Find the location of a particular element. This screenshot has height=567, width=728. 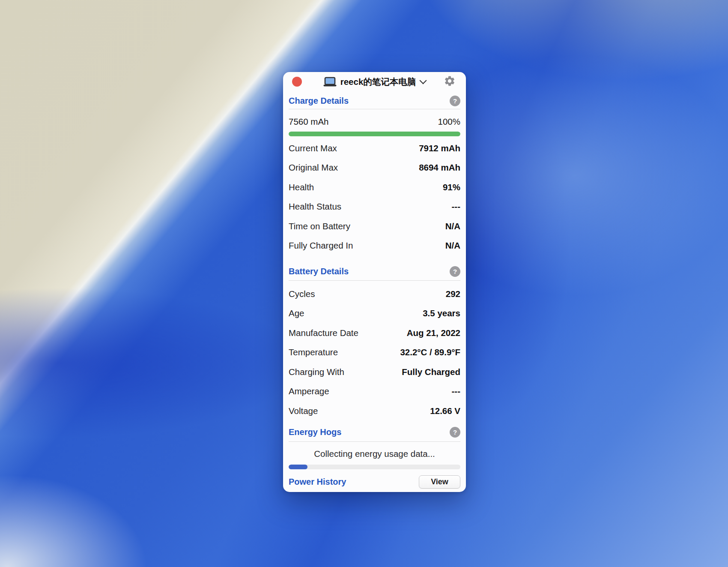

settings-gear-icon is located at coordinates (450, 81).